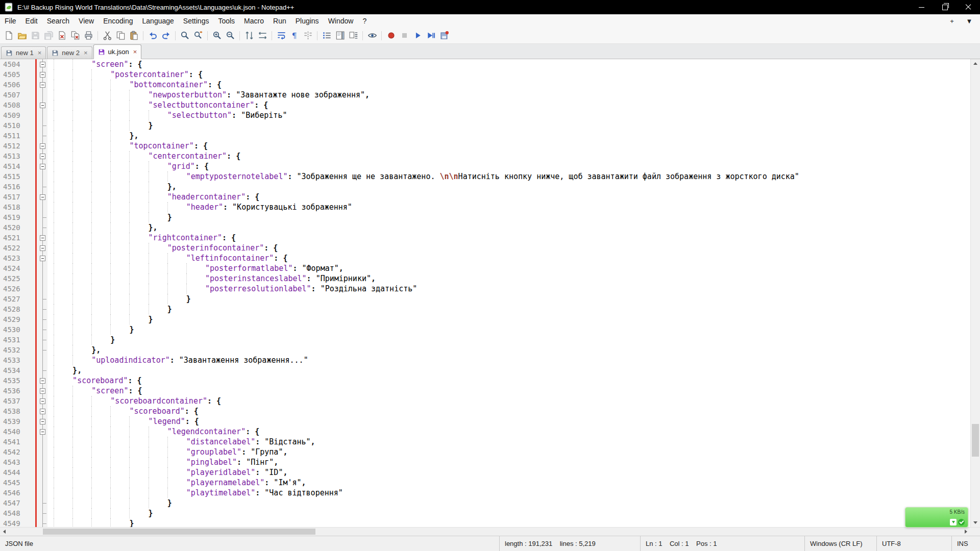  Describe the element at coordinates (391, 36) in the screenshot. I see `macro-record-button` at that location.